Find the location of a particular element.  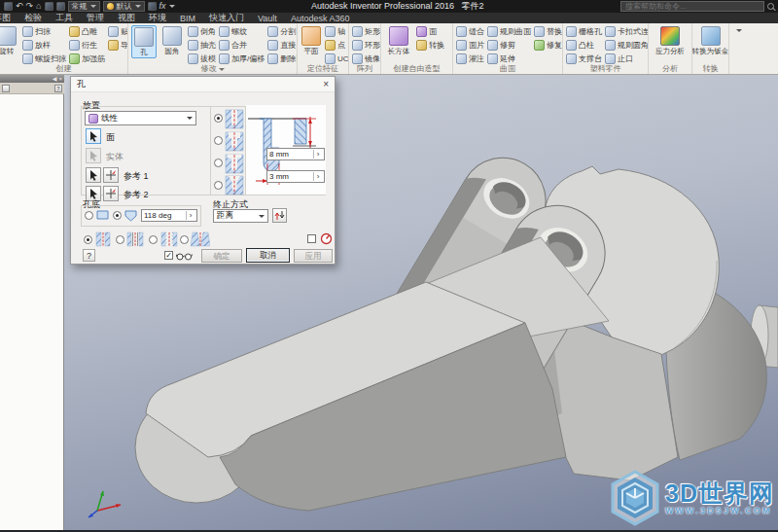

combine-button: 合并 is located at coordinates (241, 45).